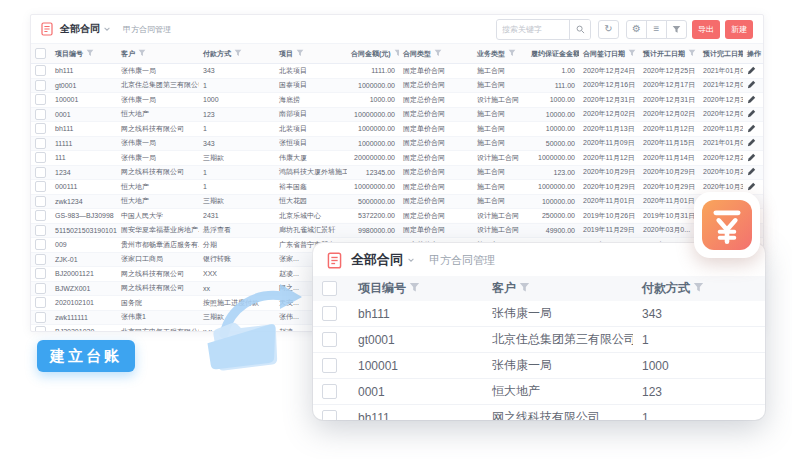 This screenshot has height=459, width=792. What do you see at coordinates (158, 329) in the screenshot?
I see `cell-customer: 北京同方电气工程有限公司` at bounding box center [158, 329].